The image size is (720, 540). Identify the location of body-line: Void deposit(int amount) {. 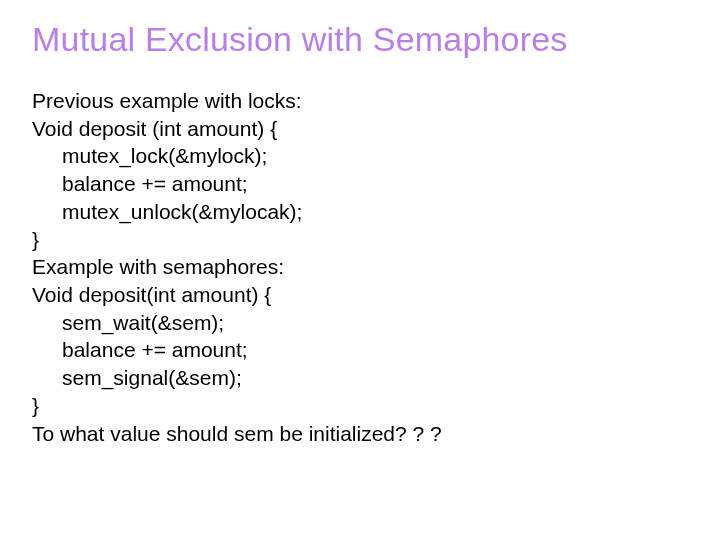
(360, 295).